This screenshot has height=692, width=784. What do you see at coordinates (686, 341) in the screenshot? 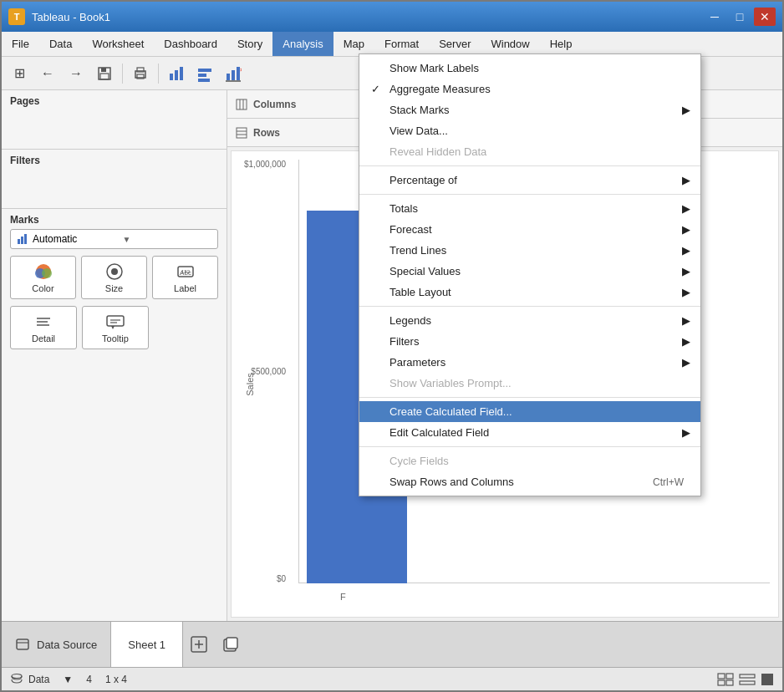
I see `filters-submenu-icon: ▶` at bounding box center [686, 341].